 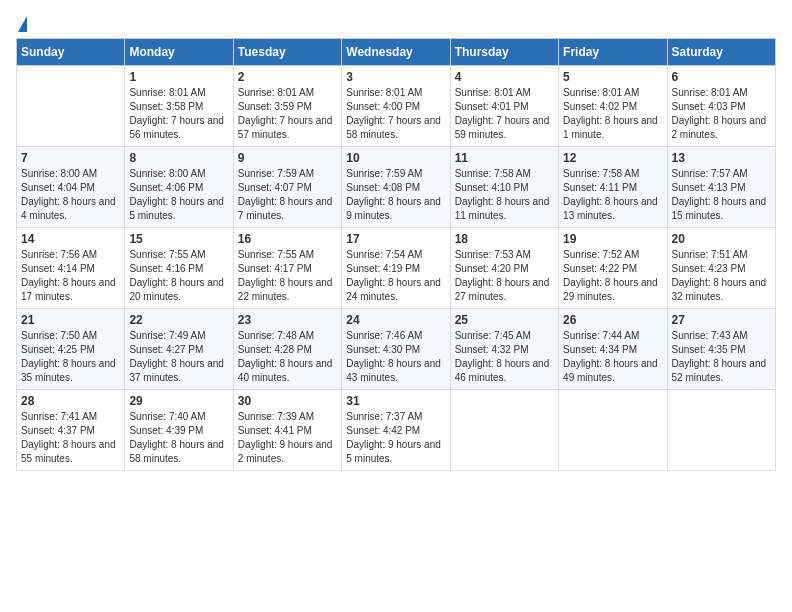 What do you see at coordinates (612, 239) in the screenshot?
I see `day-number: 19` at bounding box center [612, 239].